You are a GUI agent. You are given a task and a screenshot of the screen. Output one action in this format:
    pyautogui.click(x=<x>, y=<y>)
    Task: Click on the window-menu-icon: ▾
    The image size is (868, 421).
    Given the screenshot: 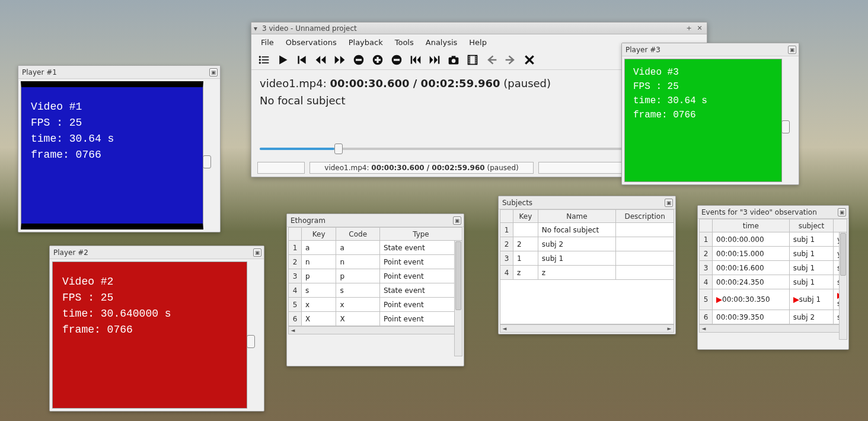 What is the action you would take?
    pyautogui.click(x=256, y=28)
    